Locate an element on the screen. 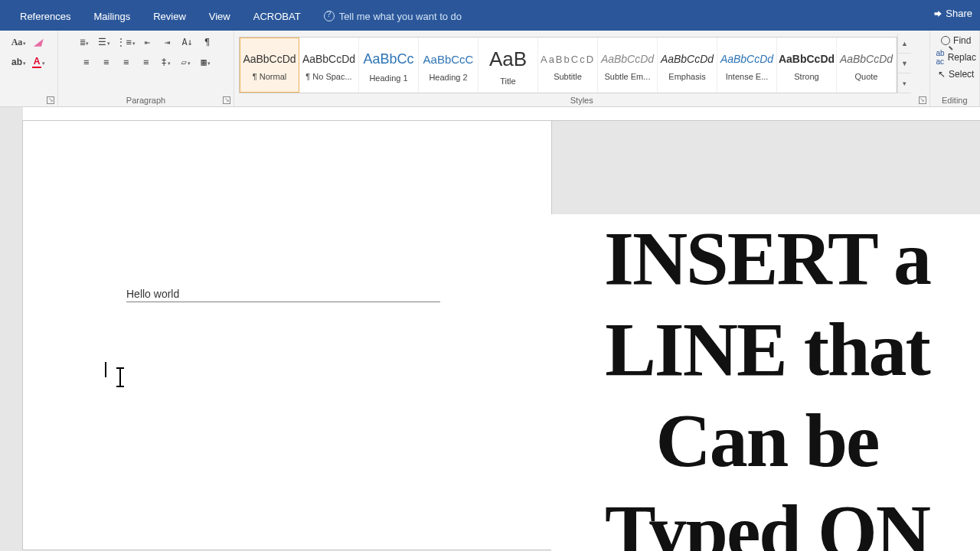 The height and width of the screenshot is (551, 980). styles-scroll-down: ▼ is located at coordinates (905, 64).